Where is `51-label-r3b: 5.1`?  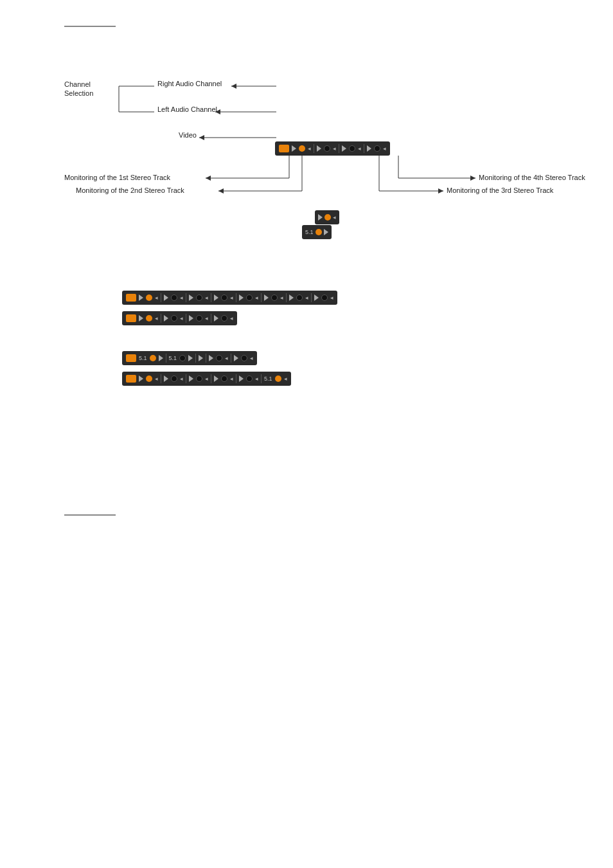 51-label-r3b: 5.1 is located at coordinates (173, 358).